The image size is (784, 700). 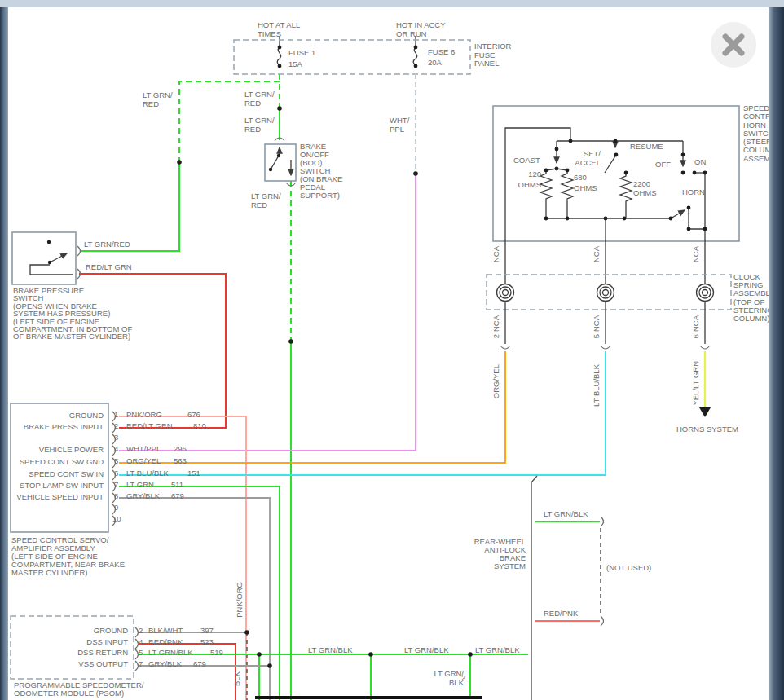 What do you see at coordinates (776, 354) in the screenshot?
I see `window-right-edge` at bounding box center [776, 354].